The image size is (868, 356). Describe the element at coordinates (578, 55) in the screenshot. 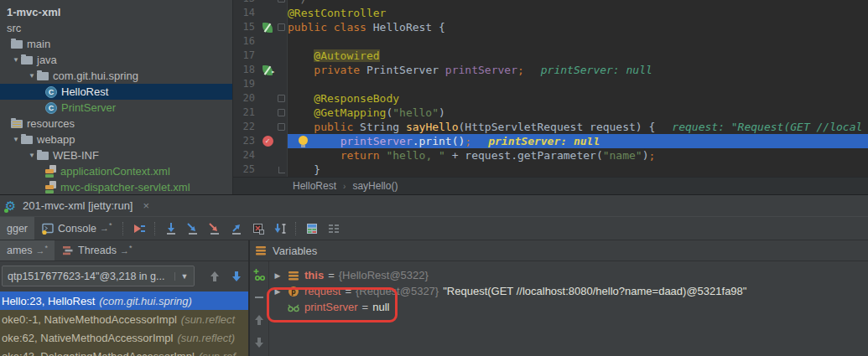

I see `code-line: @Autowired` at that location.